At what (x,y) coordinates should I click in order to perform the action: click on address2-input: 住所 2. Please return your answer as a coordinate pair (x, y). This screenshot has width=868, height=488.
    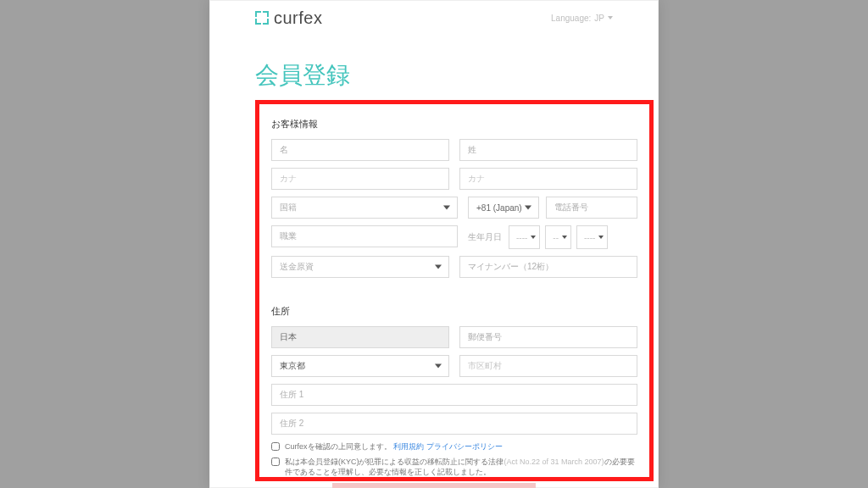
    Looking at the image, I should click on (454, 424).